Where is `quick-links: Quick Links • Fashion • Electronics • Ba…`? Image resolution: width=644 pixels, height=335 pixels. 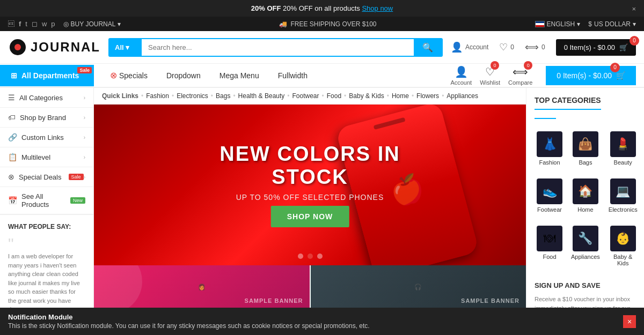
quick-links: Quick Links • Fashion • Electronics • Ba… is located at coordinates (310, 96).